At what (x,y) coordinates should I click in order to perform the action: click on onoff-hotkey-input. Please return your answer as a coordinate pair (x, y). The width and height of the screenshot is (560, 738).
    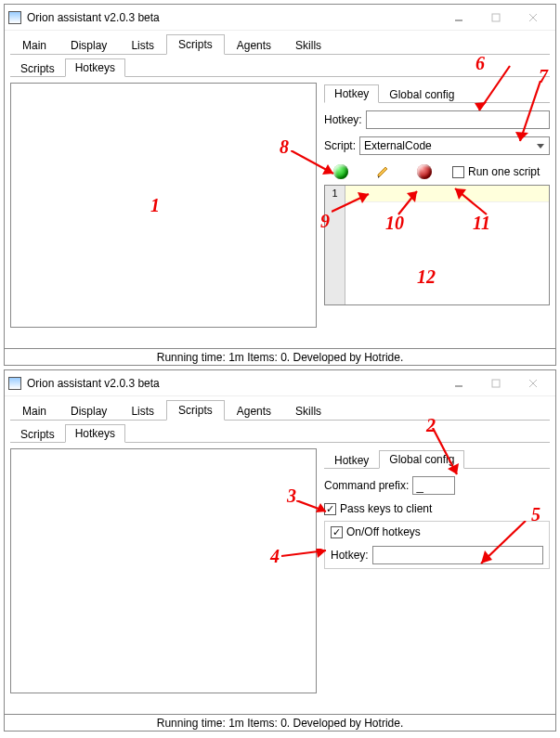
    Looking at the image, I should click on (458, 555).